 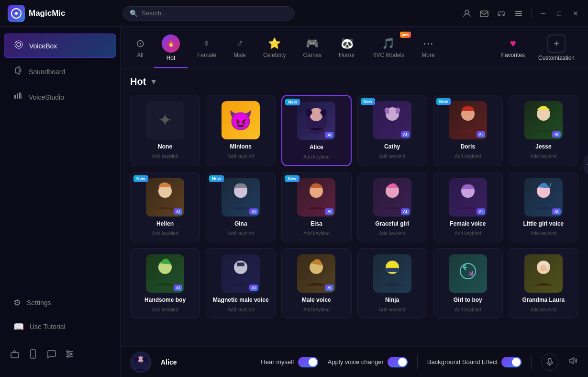 I want to click on voice-card-grandma: Grandma Laura Add keybind, so click(x=544, y=284).